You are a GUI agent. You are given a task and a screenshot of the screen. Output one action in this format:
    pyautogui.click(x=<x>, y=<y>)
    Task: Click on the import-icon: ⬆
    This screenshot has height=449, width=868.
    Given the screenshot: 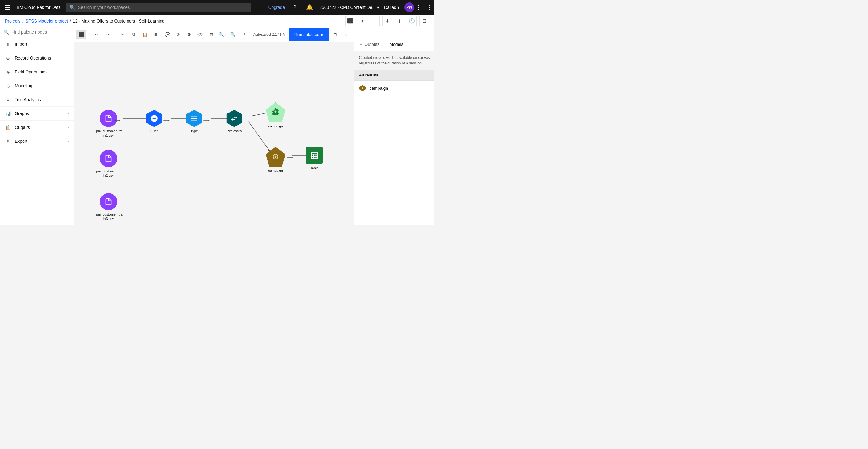 What is the action you would take?
    pyautogui.click(x=8, y=44)
    